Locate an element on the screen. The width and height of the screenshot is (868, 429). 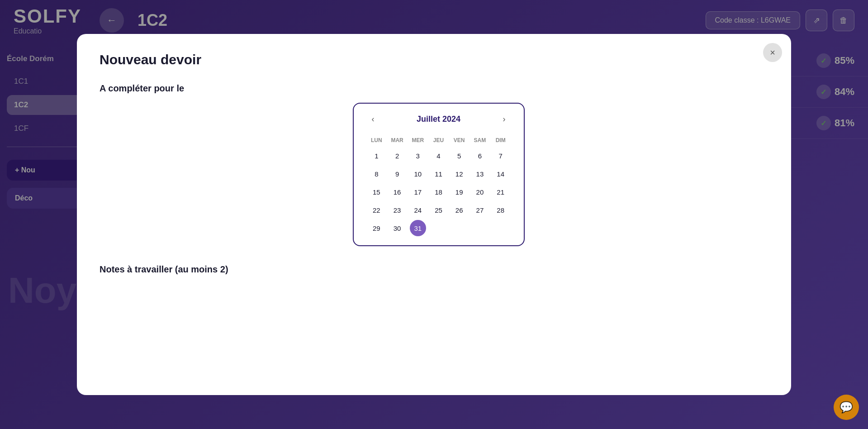
cal-day-1: 1 is located at coordinates (376, 156).